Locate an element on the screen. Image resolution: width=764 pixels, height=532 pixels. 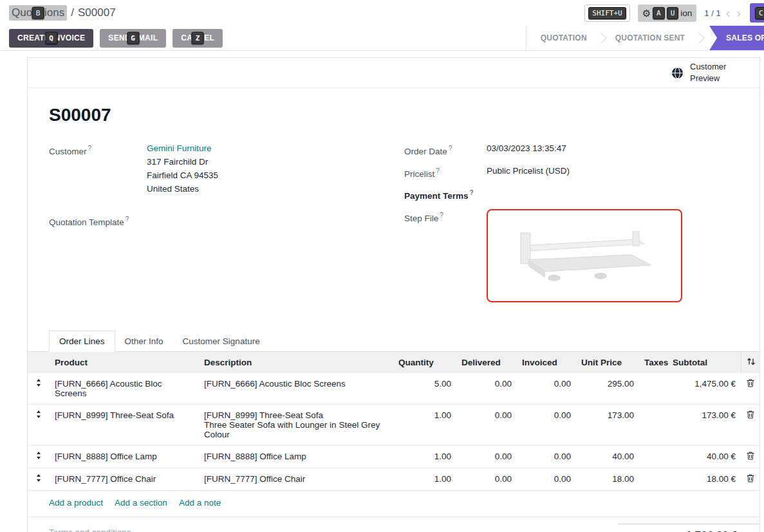
cell-product: [FURN_6666] Acoustic Bloc Screens is located at coordinates (124, 389).